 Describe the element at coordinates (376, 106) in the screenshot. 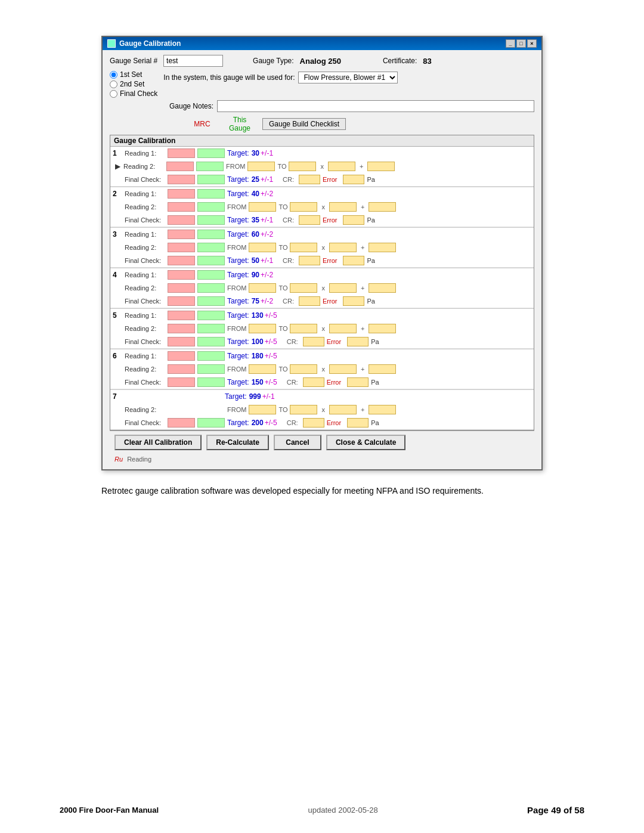

I see `notes-input` at that location.